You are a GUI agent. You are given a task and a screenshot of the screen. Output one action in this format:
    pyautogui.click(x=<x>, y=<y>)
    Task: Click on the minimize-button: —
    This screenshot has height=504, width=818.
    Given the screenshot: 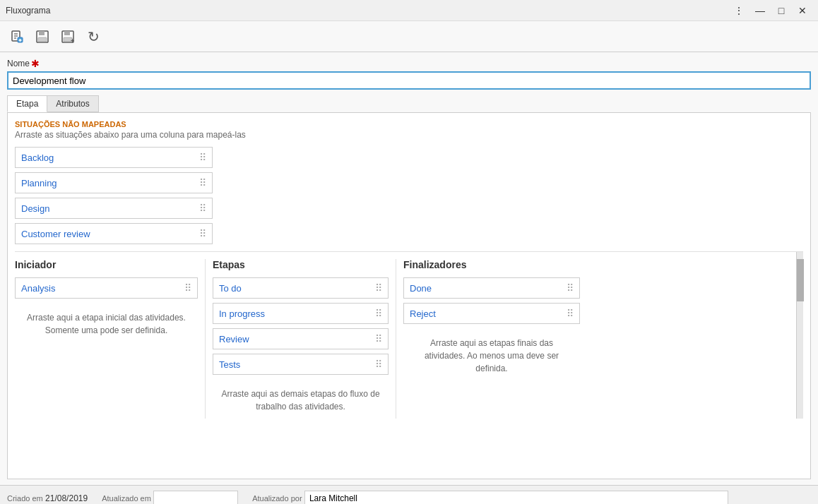 What is the action you would take?
    pyautogui.click(x=760, y=11)
    